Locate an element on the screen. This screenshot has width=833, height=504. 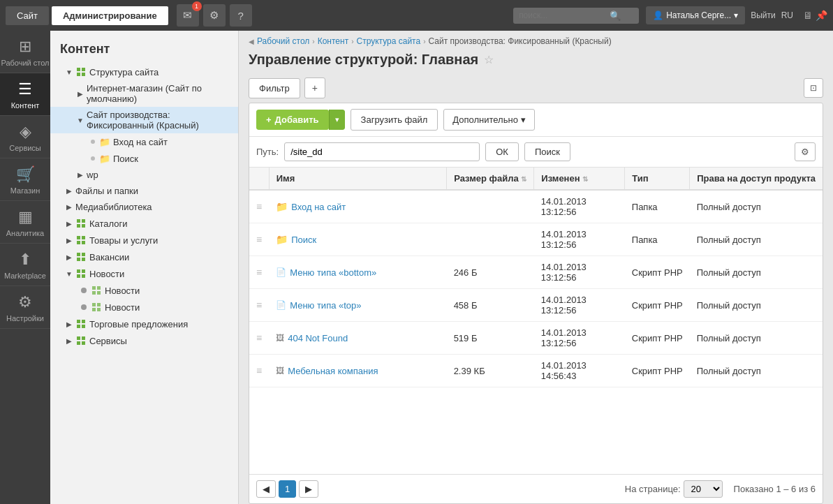
favorite-star-icon: ☆ is located at coordinates (489, 60).